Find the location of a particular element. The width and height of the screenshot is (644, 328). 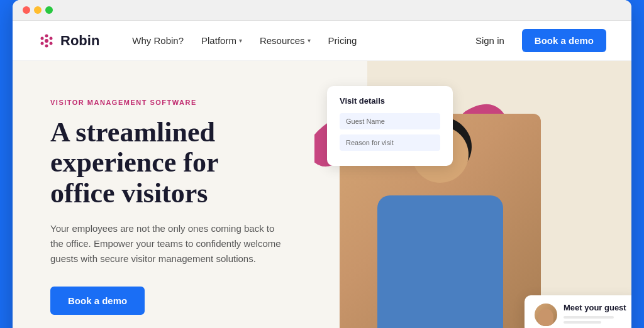

meet-guest-label: Meet your guest is located at coordinates (595, 308).